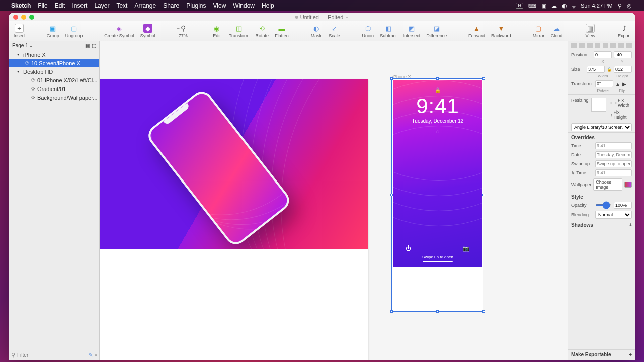  I want to click on handle-br, so click(484, 312).